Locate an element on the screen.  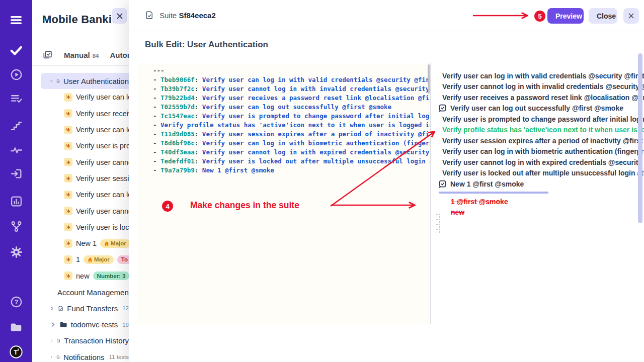
tree-suite-row: Account Management is located at coordinates (85, 292).